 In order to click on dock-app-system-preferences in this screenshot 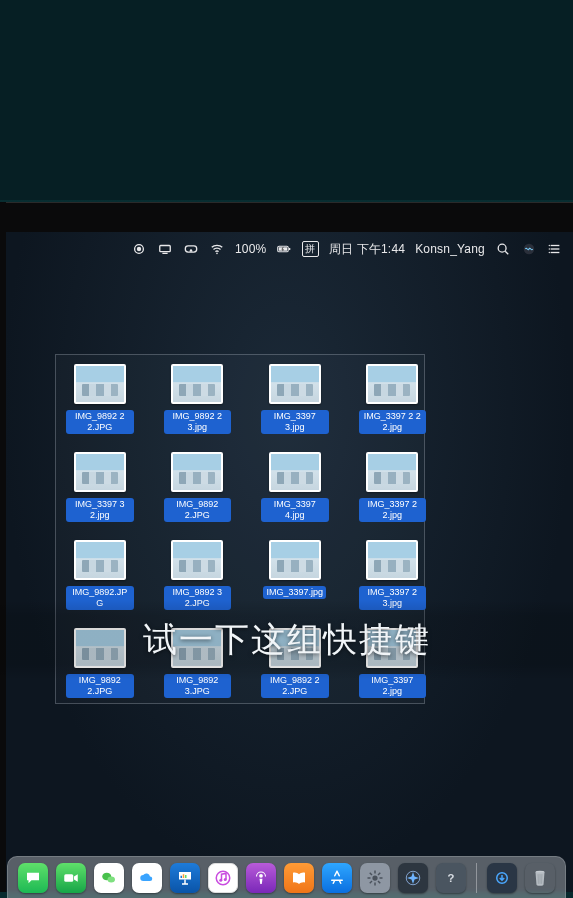, I will do `click(375, 878)`.